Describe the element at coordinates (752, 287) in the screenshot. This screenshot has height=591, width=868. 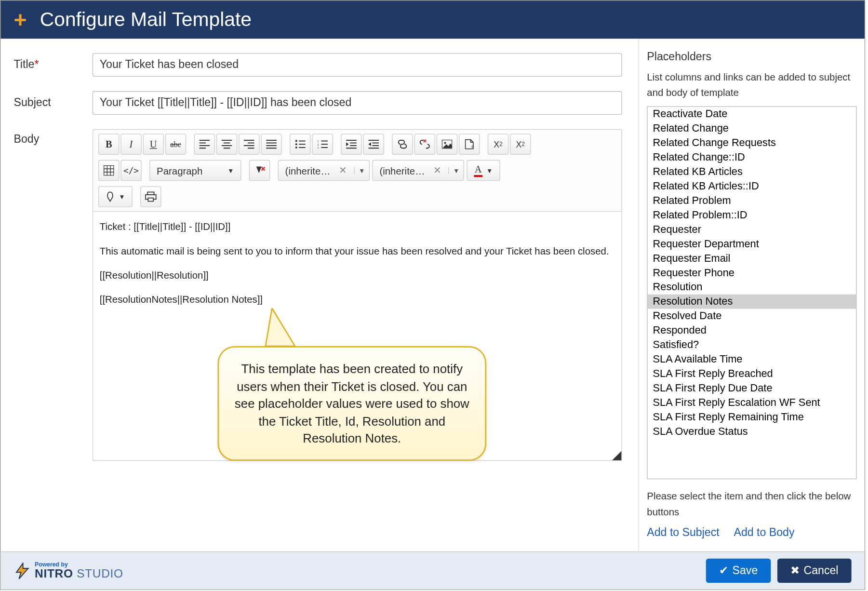
I see `placeholder-item: Resolution` at that location.